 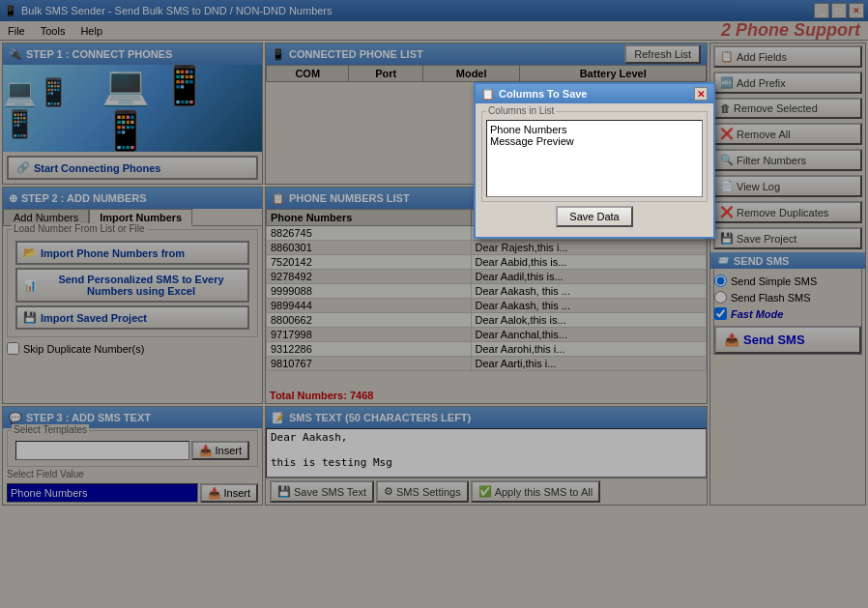 What do you see at coordinates (594, 141) in the screenshot?
I see `list-item: Message Preview` at bounding box center [594, 141].